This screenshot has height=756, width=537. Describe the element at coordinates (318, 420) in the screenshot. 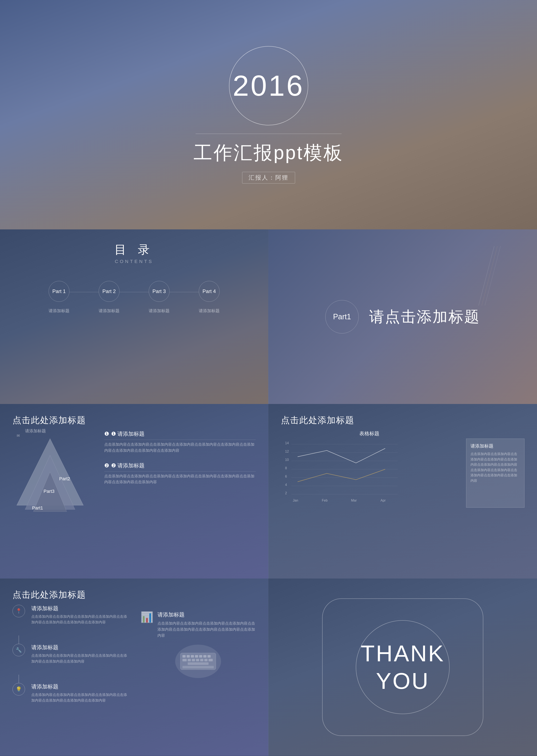

I see `slide5-title: 点击此处添加标题` at that location.